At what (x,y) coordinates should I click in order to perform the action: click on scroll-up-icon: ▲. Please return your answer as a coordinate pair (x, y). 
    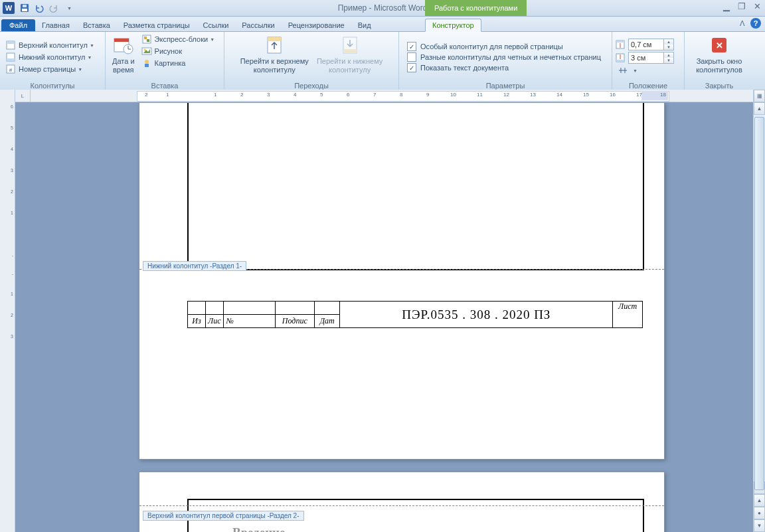
    Looking at the image, I should click on (760, 109).